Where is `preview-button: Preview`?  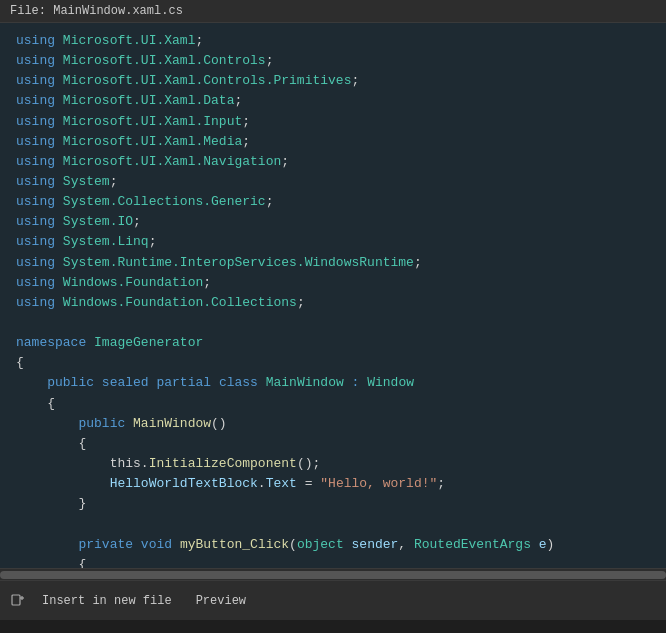 preview-button: Preview is located at coordinates (221, 601).